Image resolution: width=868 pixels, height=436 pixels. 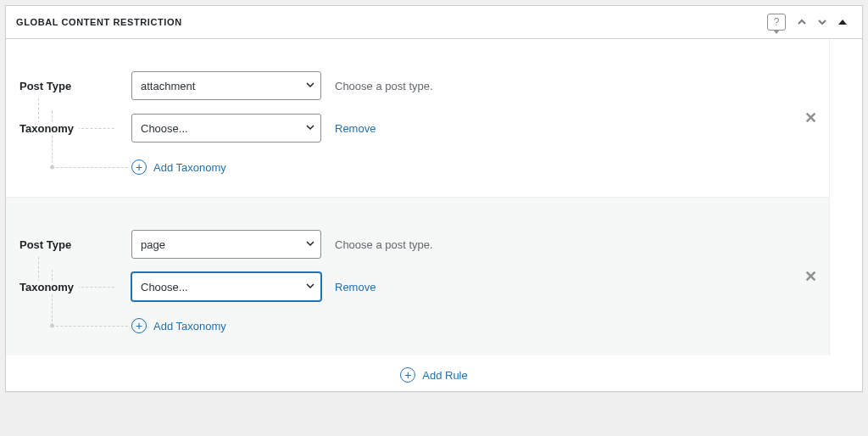 I want to click on post-type-row: Post Type page Choose a post type., so click(x=407, y=244).